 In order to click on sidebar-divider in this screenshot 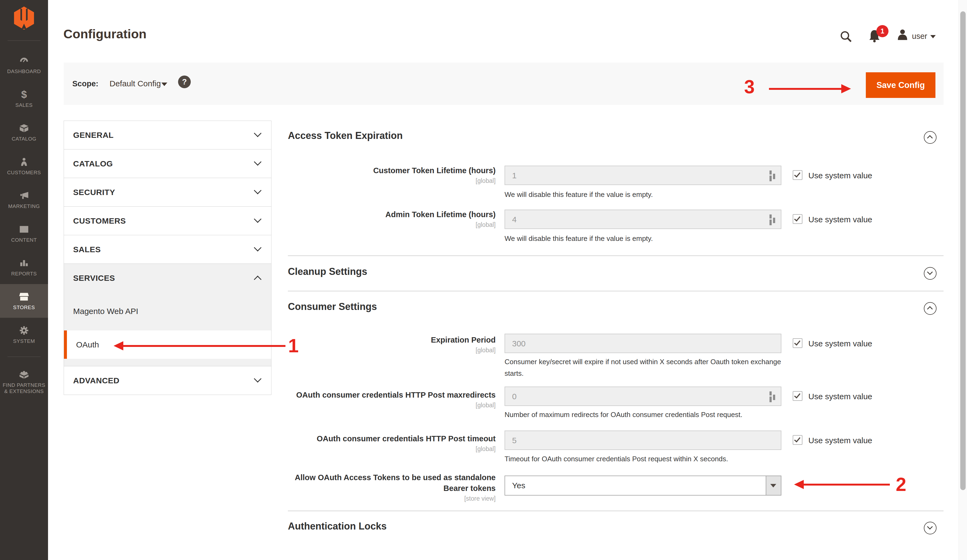, I will do `click(24, 41)`.